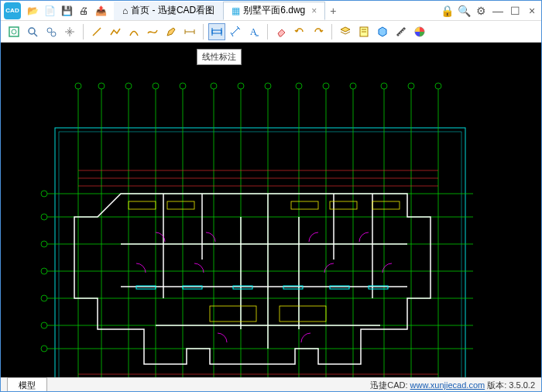 The width and height of the screenshot is (542, 392). Describe the element at coordinates (364, 32) in the screenshot. I see `properties-button` at that location.